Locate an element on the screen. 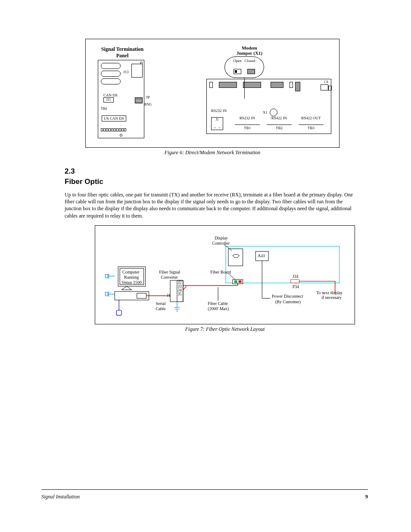  jumper-callout-bubble: Open Closed is located at coordinates (244, 67).